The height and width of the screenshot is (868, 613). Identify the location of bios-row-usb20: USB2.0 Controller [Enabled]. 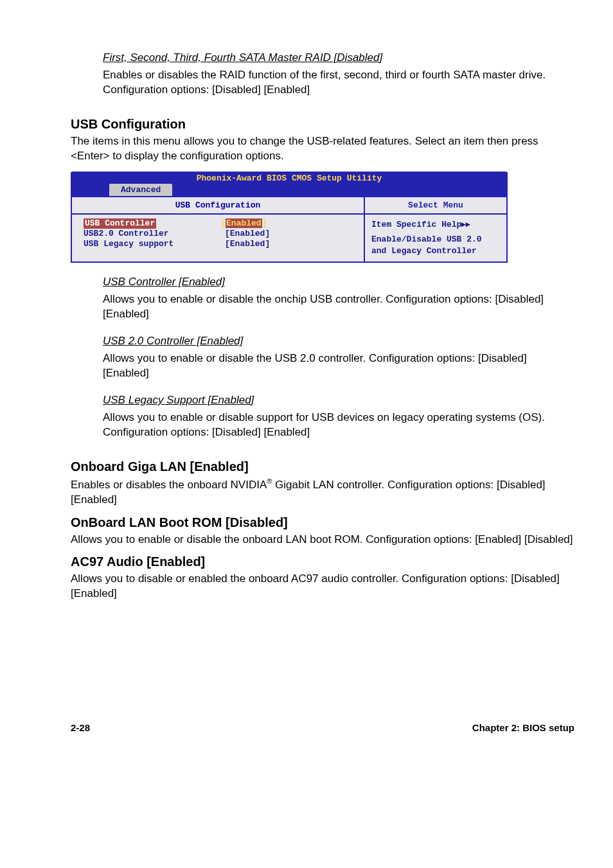
(220, 234).